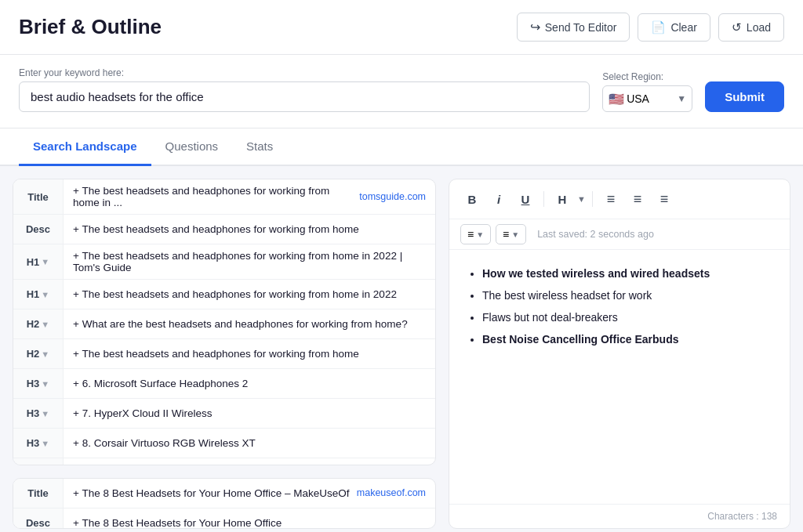 The width and height of the screenshot is (803, 532). I want to click on header: Brief & Outline ↪ Send To Editor 📄 Clear…, so click(402, 27).